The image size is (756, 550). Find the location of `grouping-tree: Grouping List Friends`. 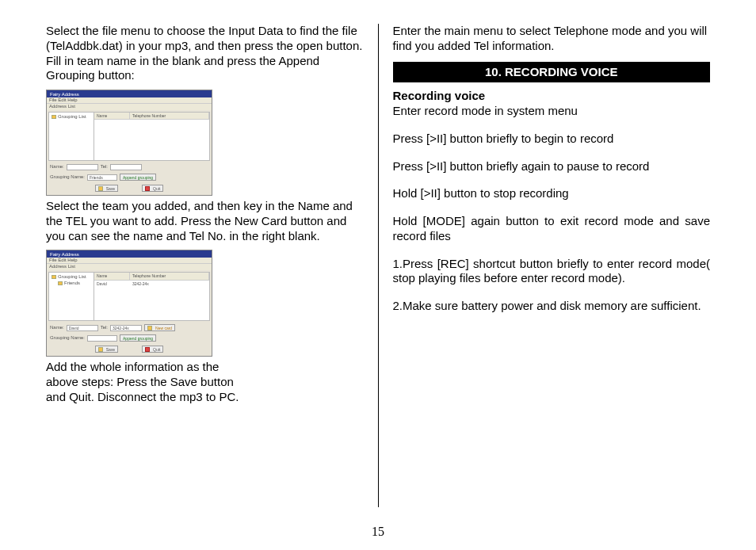

grouping-tree: Grouping List Friends is located at coordinates (71, 296).